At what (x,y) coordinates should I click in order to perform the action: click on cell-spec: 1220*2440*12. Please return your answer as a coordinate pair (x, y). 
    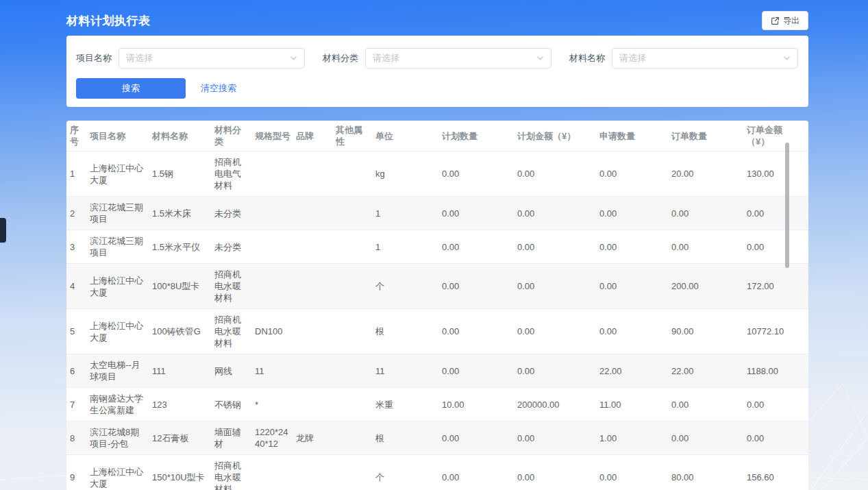
    Looking at the image, I should click on (275, 439).